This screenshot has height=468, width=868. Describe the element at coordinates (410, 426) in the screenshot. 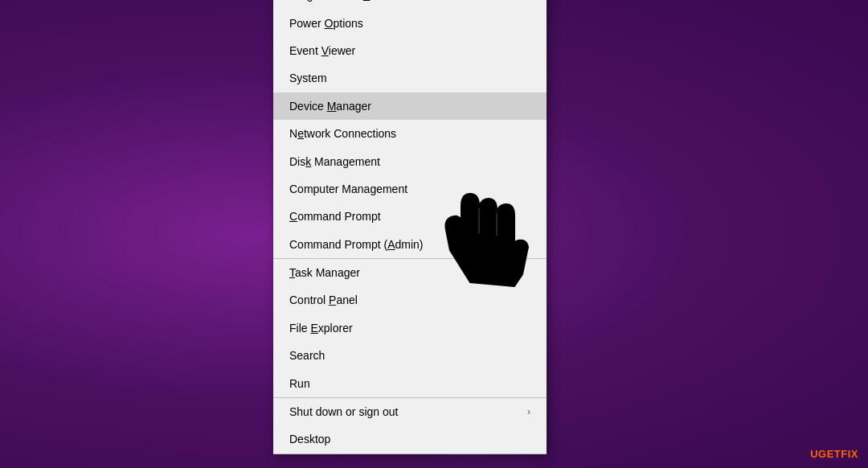

I see `menu-section-3: Shut down or sign out › Desktop` at that location.